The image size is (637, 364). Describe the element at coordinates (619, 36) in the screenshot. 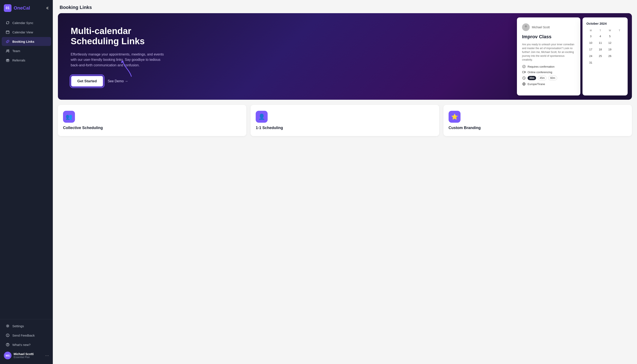

I see `cal-day-empty1` at that location.